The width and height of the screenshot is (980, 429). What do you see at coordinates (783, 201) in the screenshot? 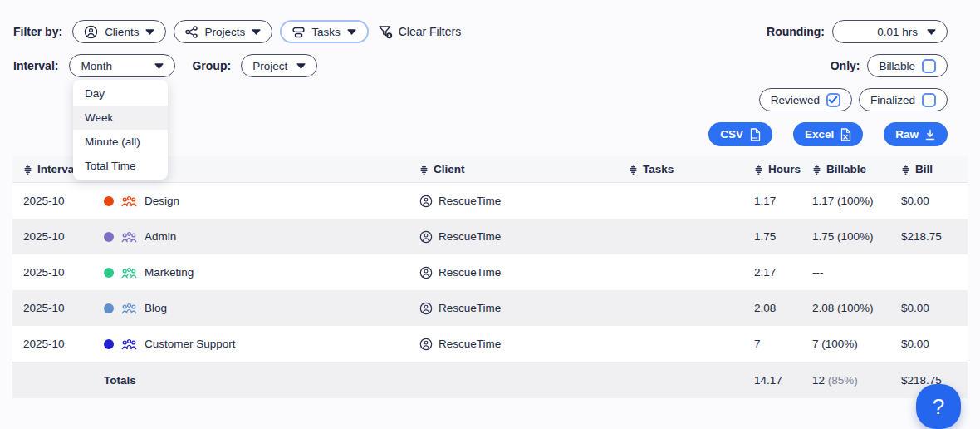
I see `hours-cell: 1.17` at bounding box center [783, 201].